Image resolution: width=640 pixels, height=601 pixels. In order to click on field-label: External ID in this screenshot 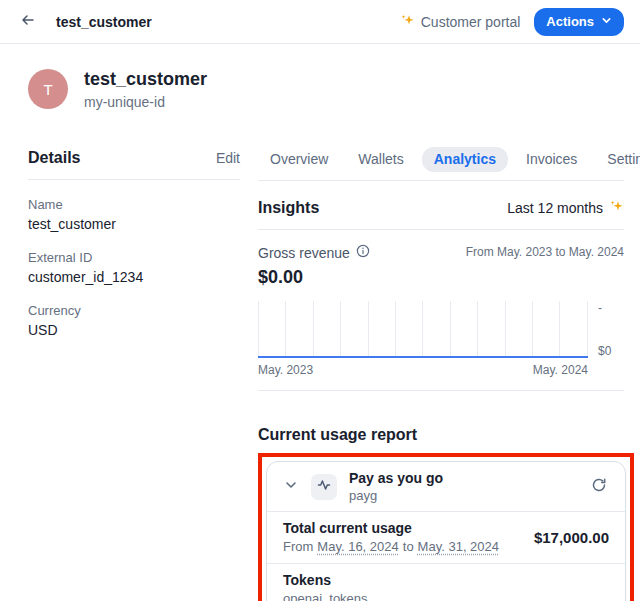, I will do `click(134, 258)`.